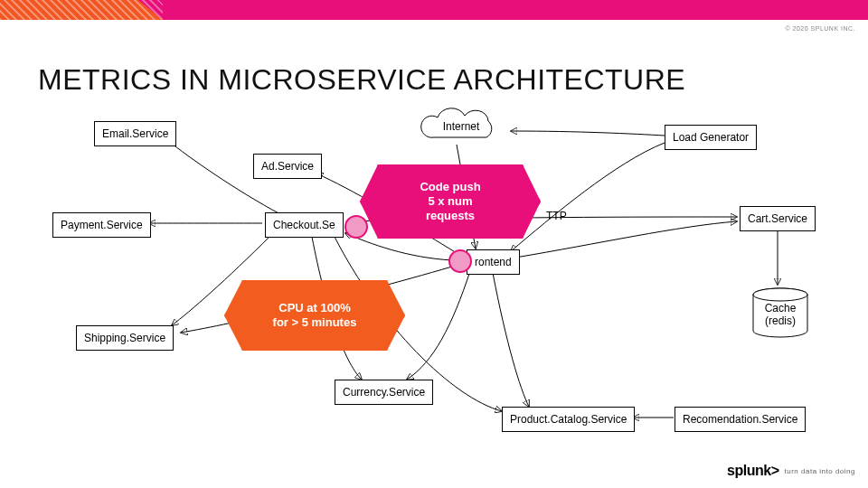 The image size is (868, 488). I want to click on node-recommendation: Recomendation.Service, so click(740, 419).